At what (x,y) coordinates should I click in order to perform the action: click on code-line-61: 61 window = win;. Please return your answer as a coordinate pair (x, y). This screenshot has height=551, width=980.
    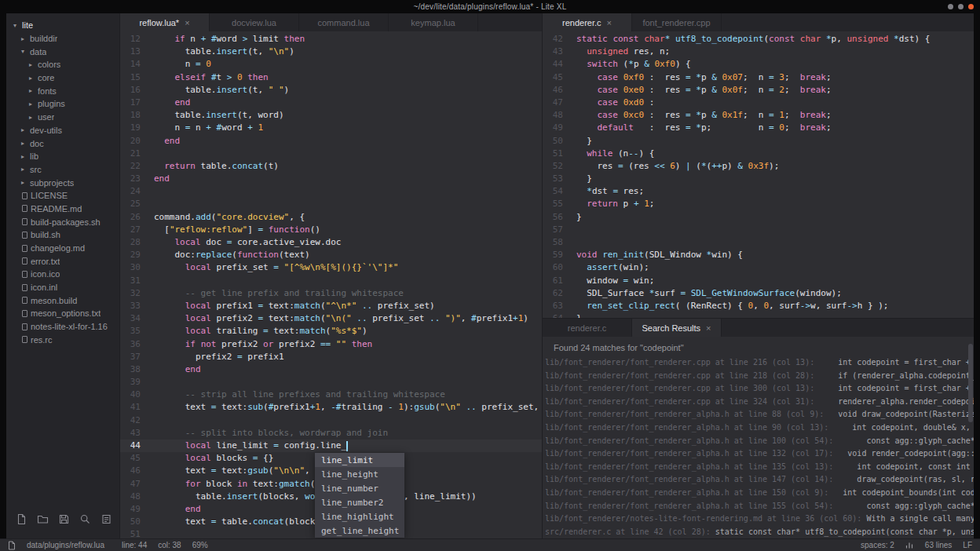
    Looking at the image, I should click on (759, 281).